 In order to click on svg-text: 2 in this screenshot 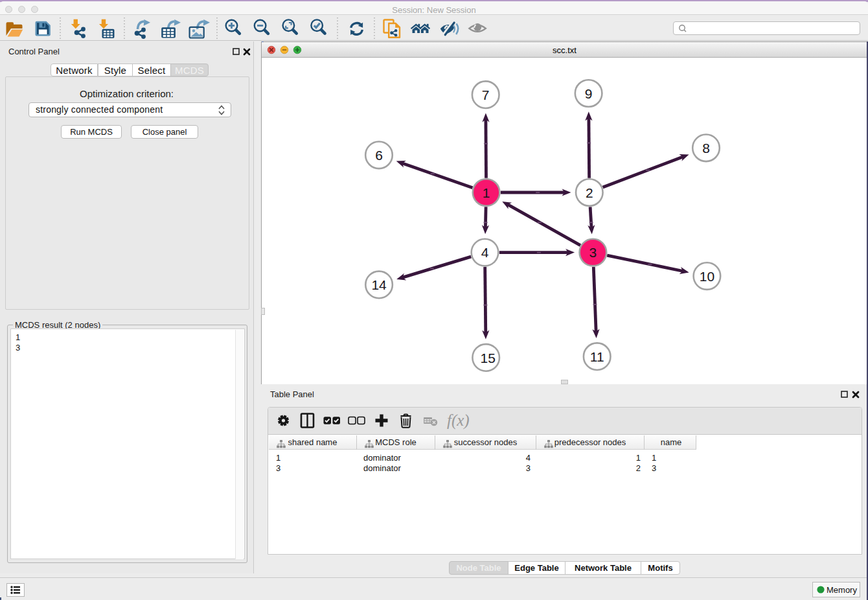, I will do `click(589, 193)`.